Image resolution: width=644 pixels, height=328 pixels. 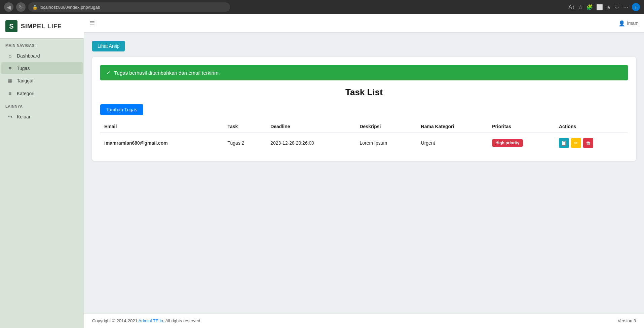 I want to click on browser-toolbar: A↕ ☆ 🧩 ⬜ ★ 🛡 ⋯ I, so click(x=604, y=7).